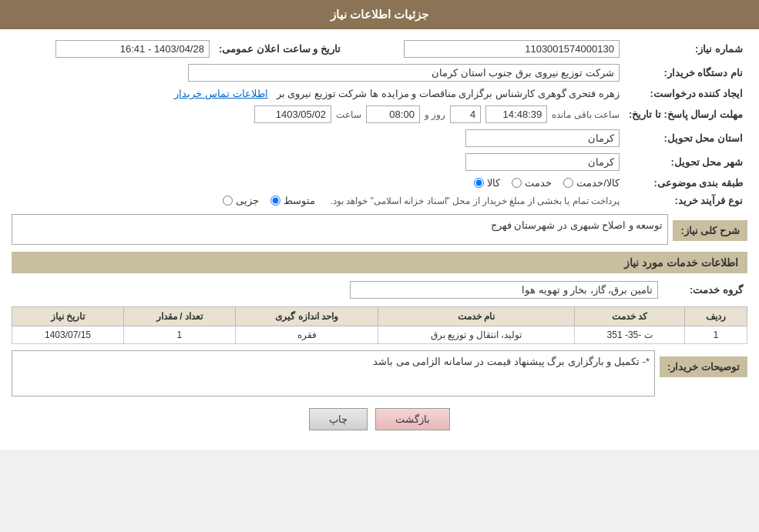  I want to click on col-unit: واحد اندازه گیری, so click(307, 317).